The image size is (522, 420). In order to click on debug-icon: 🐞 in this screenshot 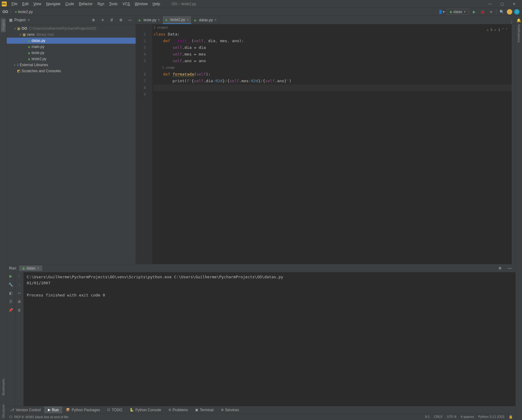, I will do `click(483, 12)`.